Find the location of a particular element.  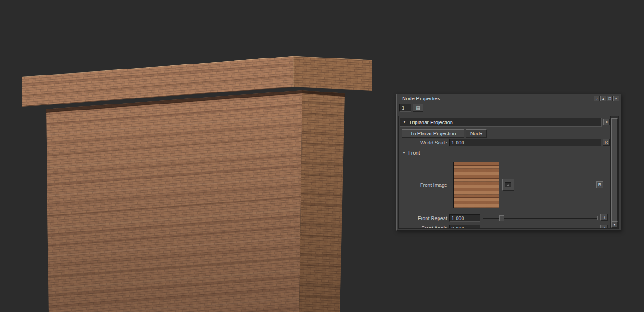

front-repeat-reset-button: R is located at coordinates (604, 217).